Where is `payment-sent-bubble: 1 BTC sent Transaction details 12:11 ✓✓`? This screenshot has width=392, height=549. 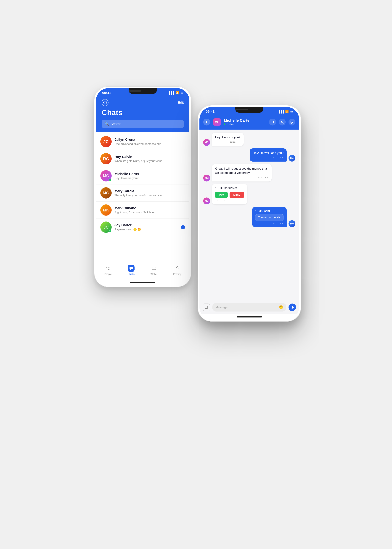 payment-sent-bubble: 1 BTC sent Transaction details 12:11 ✓✓ is located at coordinates (269, 217).